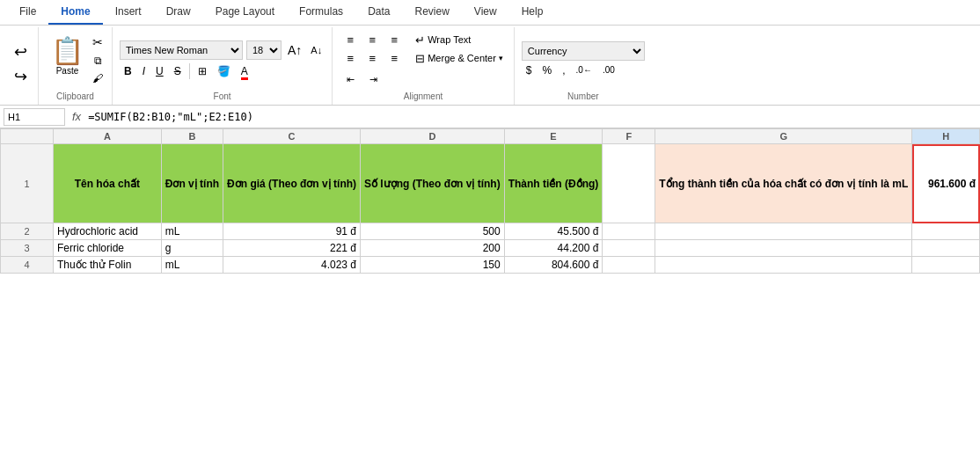 The image size is (980, 453). What do you see at coordinates (21, 52) in the screenshot?
I see `undo-icon: ↩` at bounding box center [21, 52].